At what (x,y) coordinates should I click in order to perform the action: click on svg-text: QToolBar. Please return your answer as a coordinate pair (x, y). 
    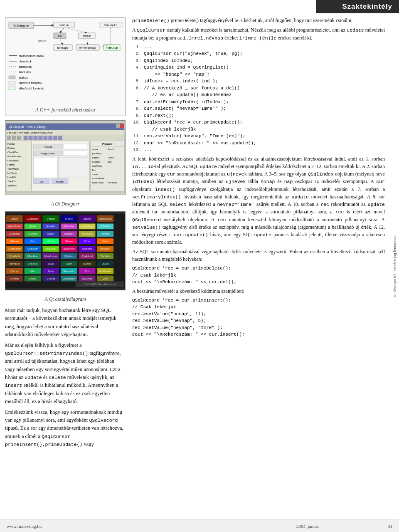
    Looking at the image, I should click on (106, 234).